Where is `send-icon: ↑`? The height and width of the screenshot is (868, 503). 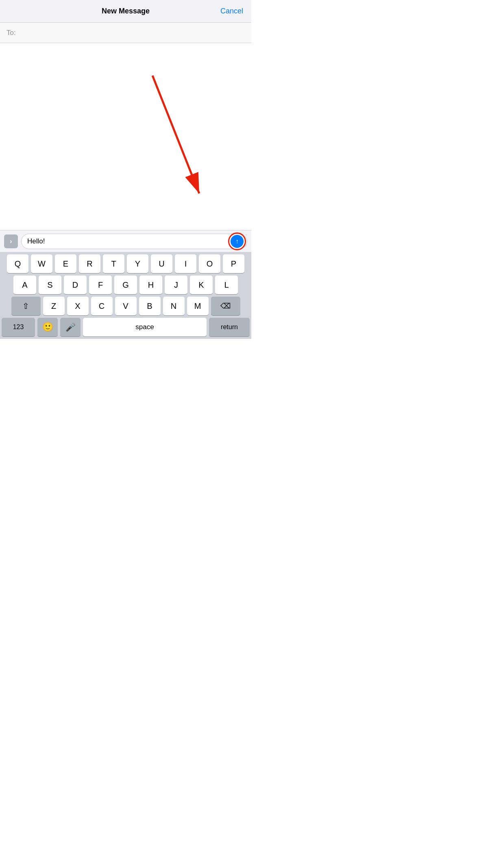 send-icon: ↑ is located at coordinates (237, 241).